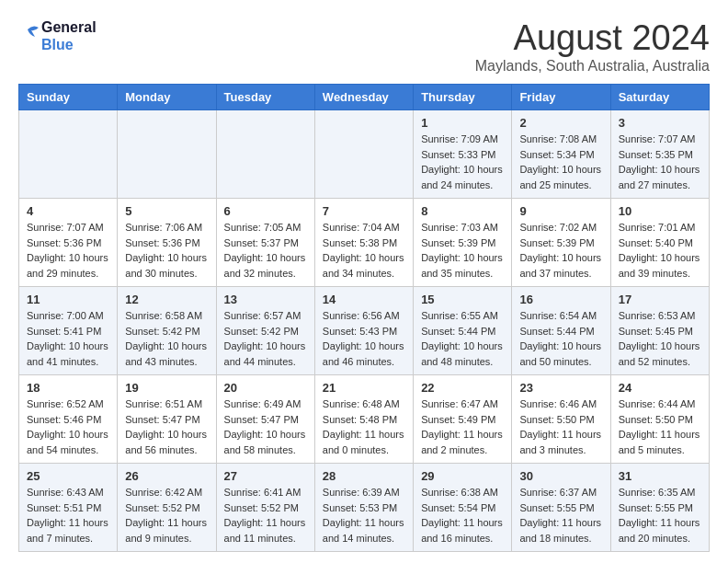 This screenshot has height=563, width=728. What do you see at coordinates (266, 388) in the screenshot?
I see `day-number: 20` at bounding box center [266, 388].